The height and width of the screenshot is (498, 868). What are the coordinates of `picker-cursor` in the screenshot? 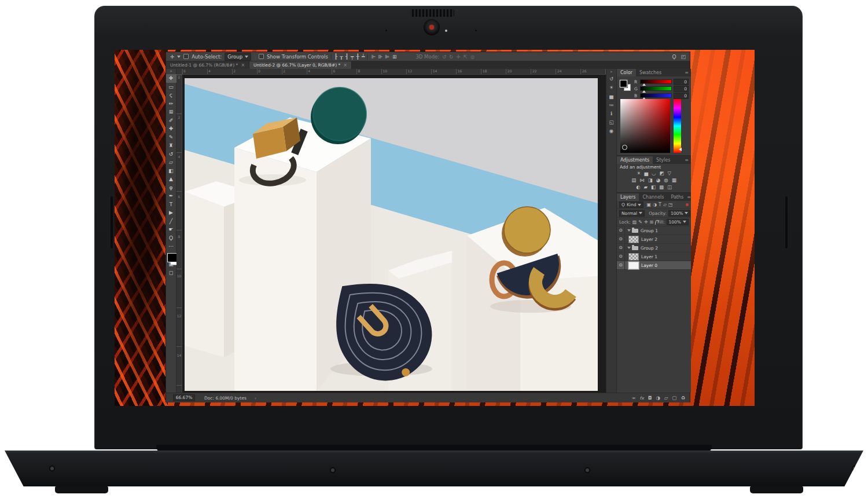 It's located at (625, 147).